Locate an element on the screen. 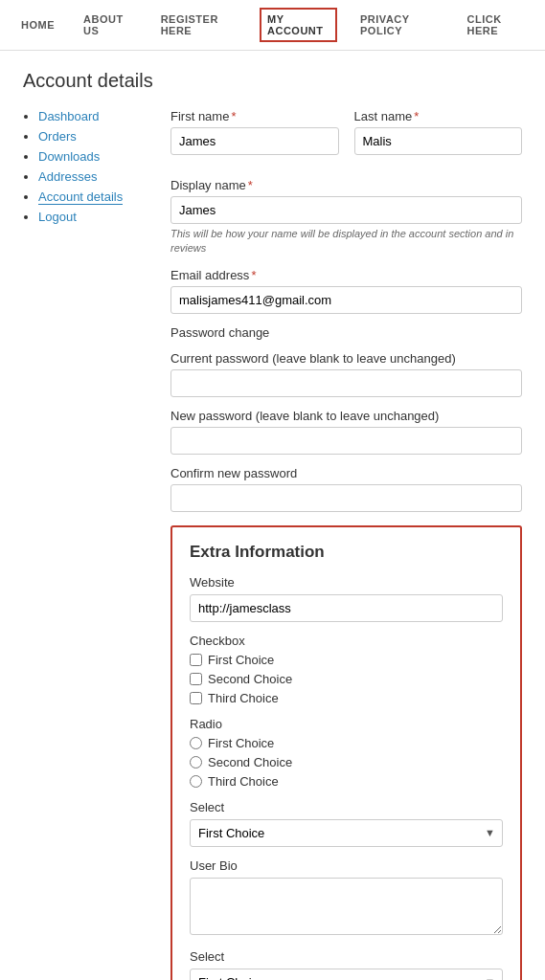 This screenshot has width=545, height=980. radio-label-2: Second Choice is located at coordinates (250, 762).